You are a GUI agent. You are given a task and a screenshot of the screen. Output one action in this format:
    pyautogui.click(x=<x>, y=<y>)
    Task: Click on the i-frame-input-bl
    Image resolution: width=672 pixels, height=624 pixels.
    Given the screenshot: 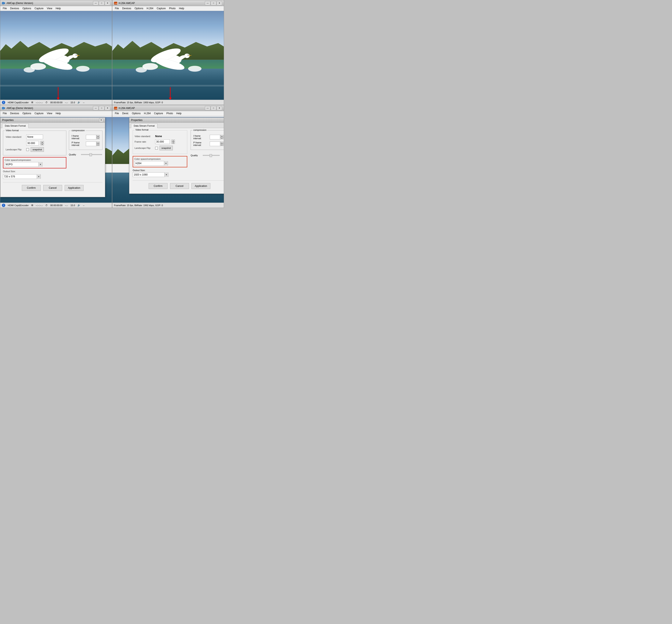 What is the action you would take?
    pyautogui.click(x=91, y=137)
    